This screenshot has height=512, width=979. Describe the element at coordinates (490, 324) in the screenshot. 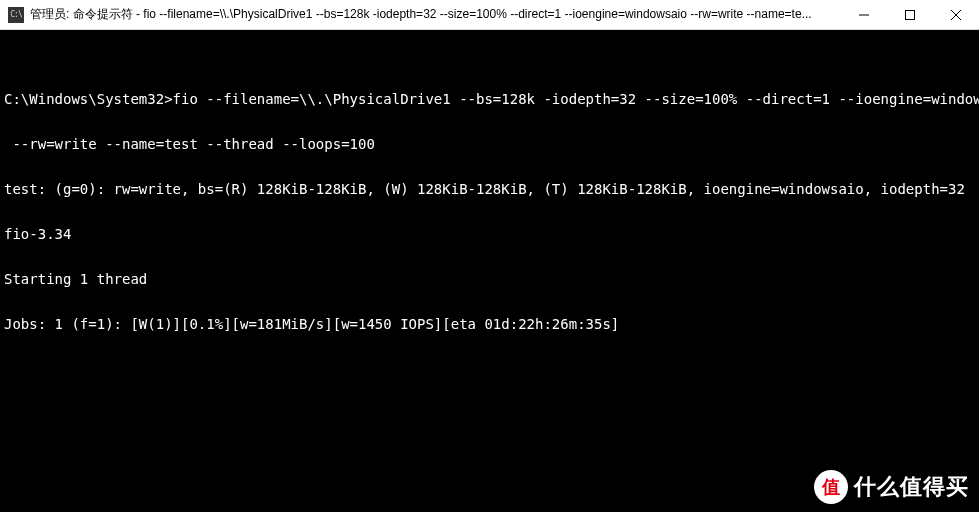

I see `console-line: Jobs: 1 (f=1): [W(1)][0.1%][w=181MiB/s][…` at that location.